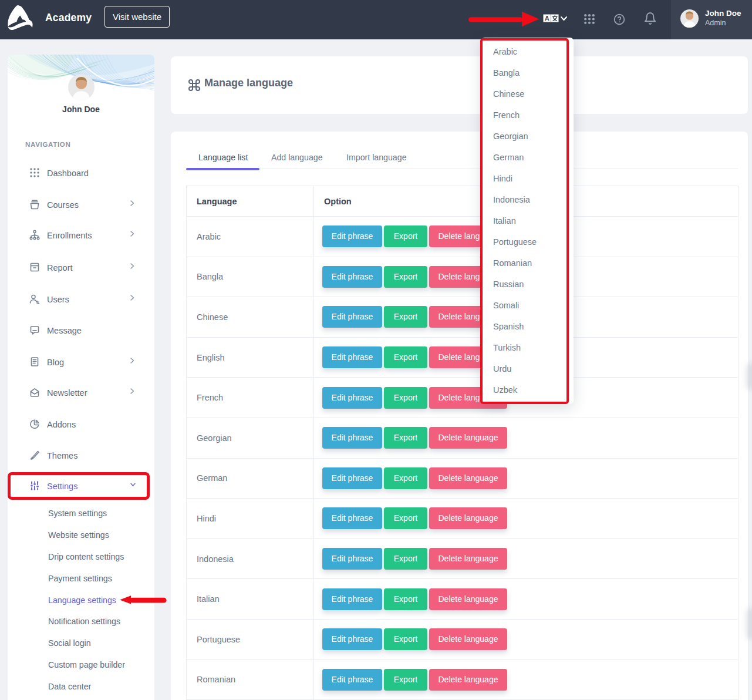 This screenshot has height=700, width=752. What do you see at coordinates (547, 18) in the screenshot?
I see `svg-text: A` at bounding box center [547, 18].